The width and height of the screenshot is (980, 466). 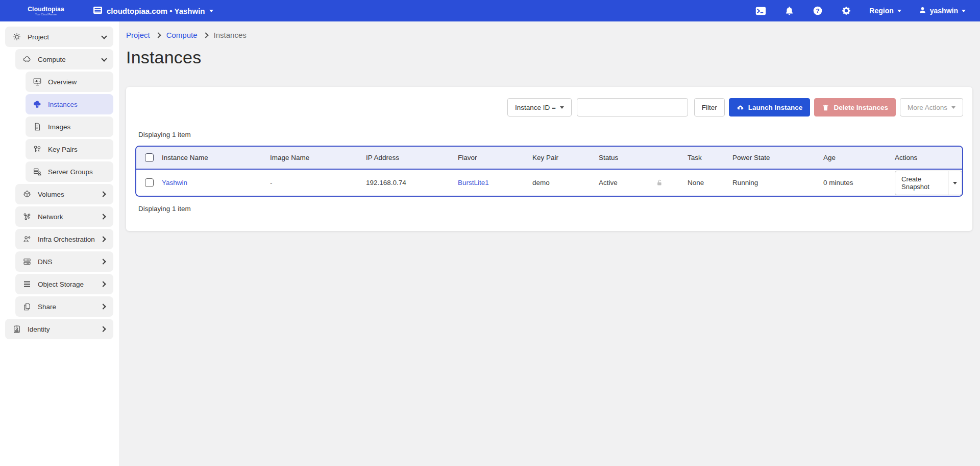 What do you see at coordinates (670, 158) in the screenshot?
I see `col-lock` at bounding box center [670, 158].